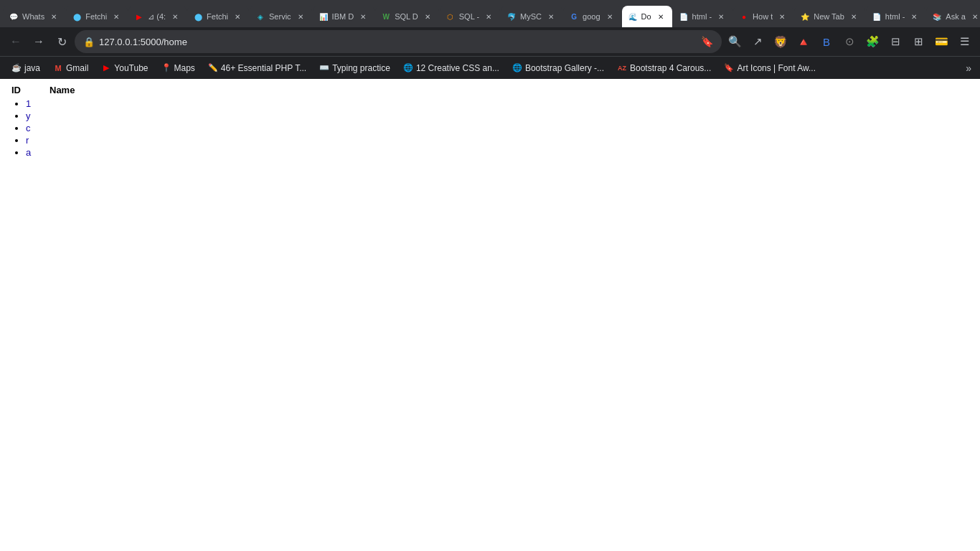 The image size is (980, 551). What do you see at coordinates (39, 42) in the screenshot?
I see `forward-button: →` at bounding box center [39, 42].